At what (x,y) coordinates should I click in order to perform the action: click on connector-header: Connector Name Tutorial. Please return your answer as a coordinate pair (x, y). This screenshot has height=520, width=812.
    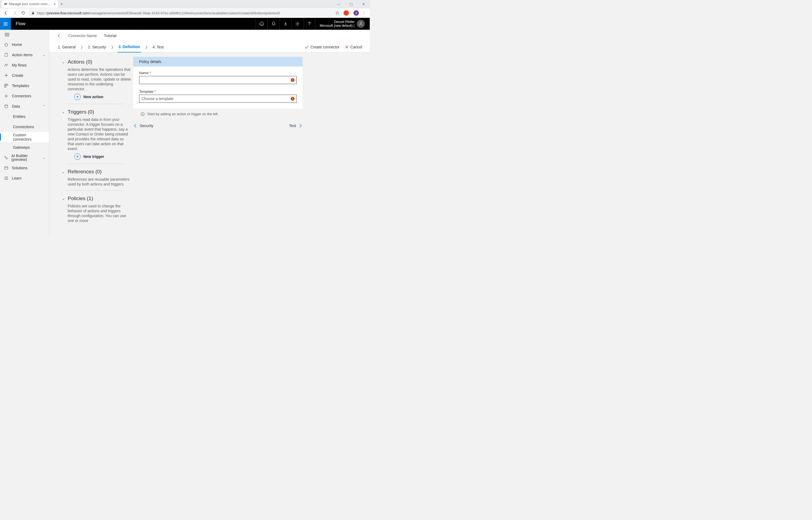
    Looking at the image, I should click on (210, 36).